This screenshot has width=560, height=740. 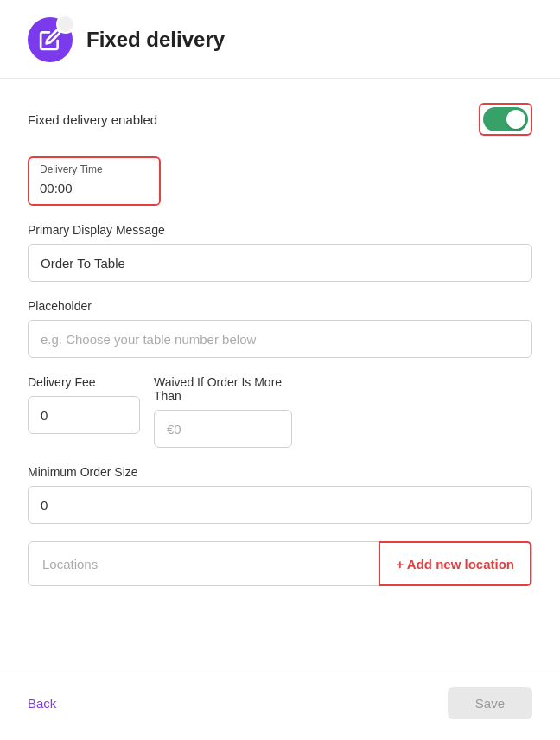 What do you see at coordinates (94, 190) in the screenshot?
I see `delivery-time-input` at bounding box center [94, 190].